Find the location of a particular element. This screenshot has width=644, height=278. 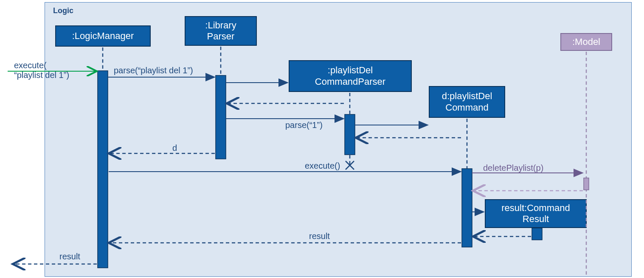

msg-execute: execute() is located at coordinates (323, 166).